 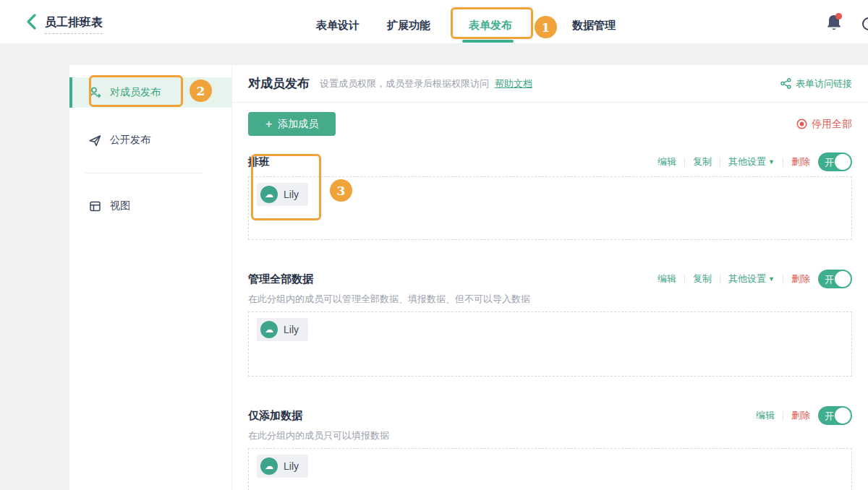 I want to click on page-title: 对成员发布, so click(x=279, y=84).